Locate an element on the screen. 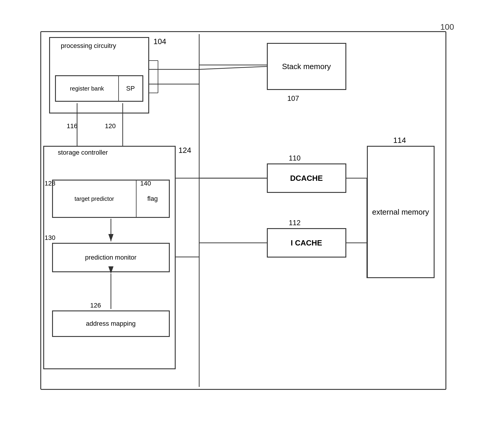 This screenshot has width=504, height=421. label-100: 100 is located at coordinates (447, 27).